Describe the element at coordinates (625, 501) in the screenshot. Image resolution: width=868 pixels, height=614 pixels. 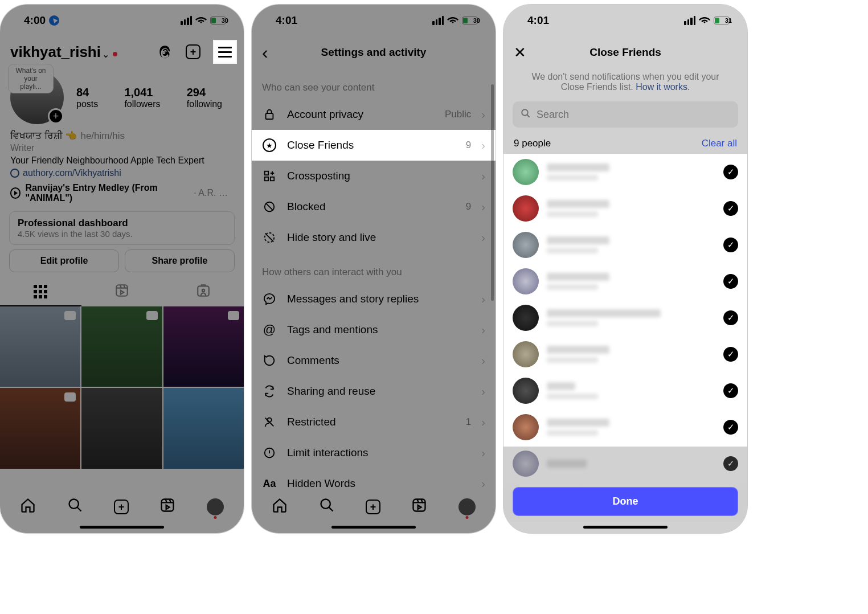
I see `done-button: Done` at that location.